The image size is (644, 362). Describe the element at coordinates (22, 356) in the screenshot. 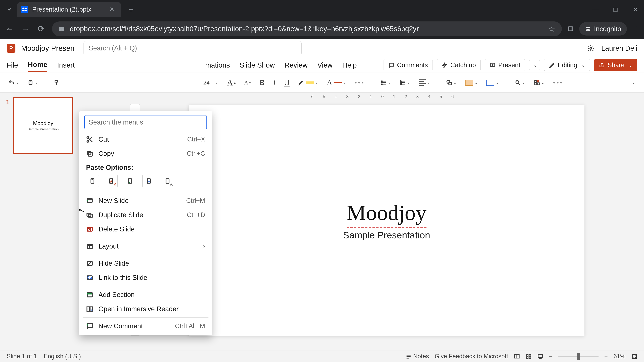

I see `slide-counter: Slide 1 of 1` at that location.